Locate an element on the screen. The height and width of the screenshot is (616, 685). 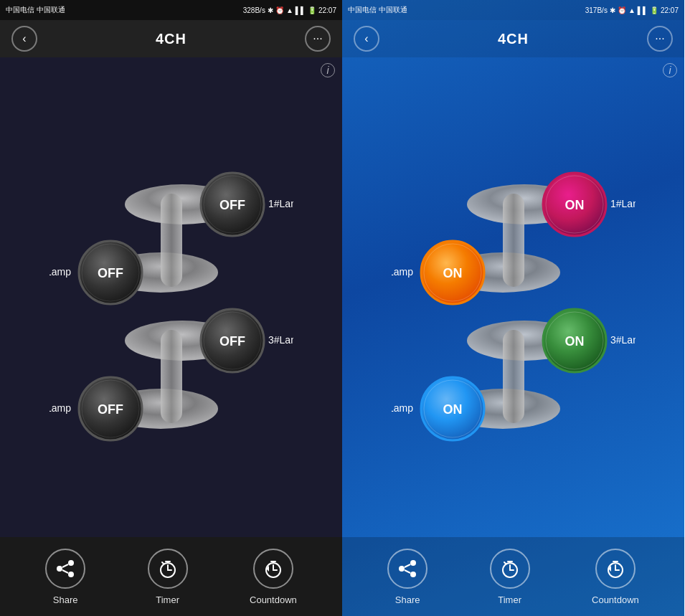
status-right-dark: 328B/s ✱ ⏰ ▲ ▌▌ 🔋 22:07 is located at coordinates (290, 10).